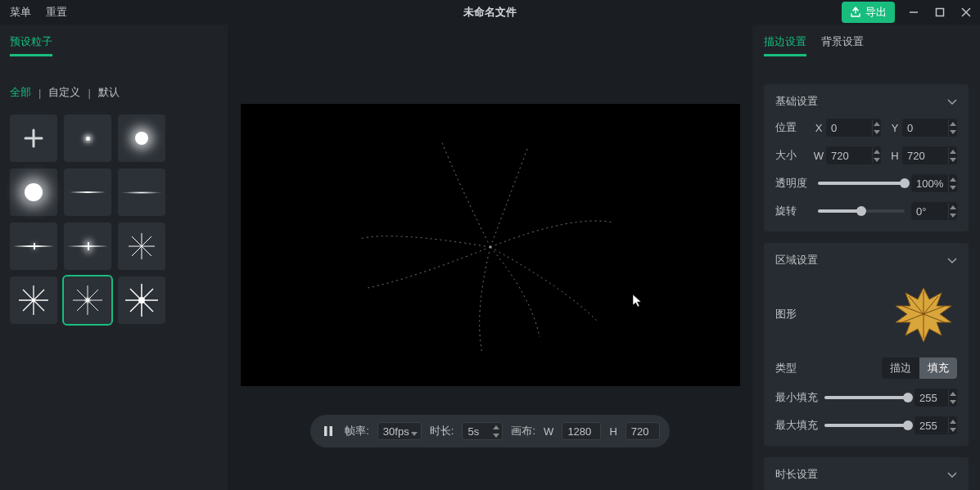  I want to click on max-fill-slider, so click(866, 425).